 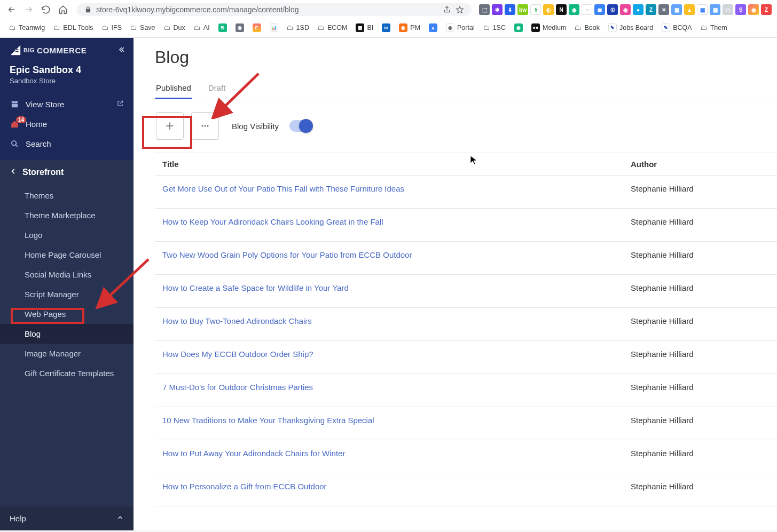 I want to click on tab-published: Published, so click(x=174, y=89).